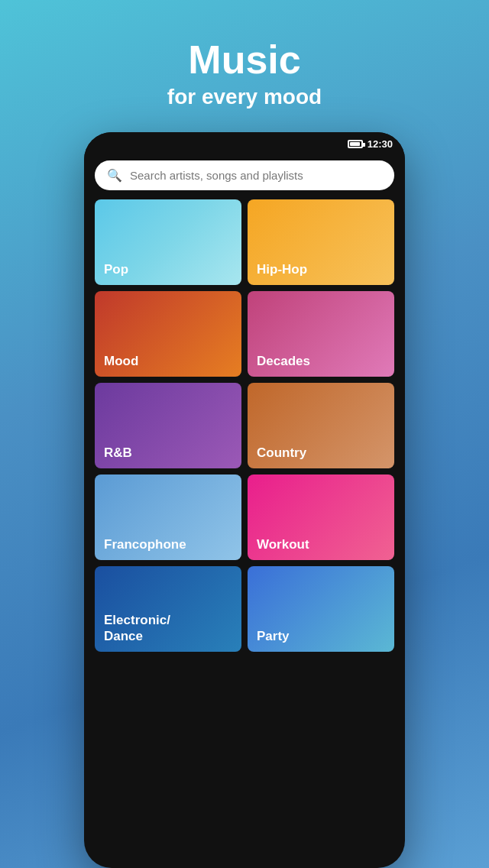  What do you see at coordinates (283, 545) in the screenshot?
I see `genre-label-workout: Workout` at bounding box center [283, 545].